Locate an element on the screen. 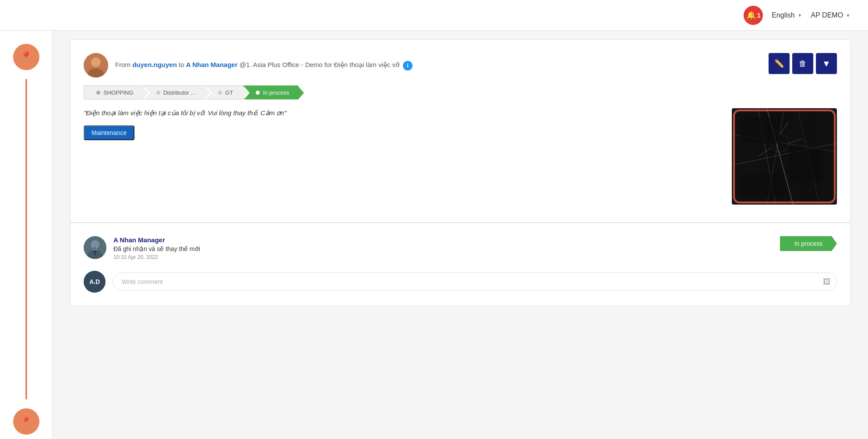  info-icon: i is located at coordinates (408, 66).